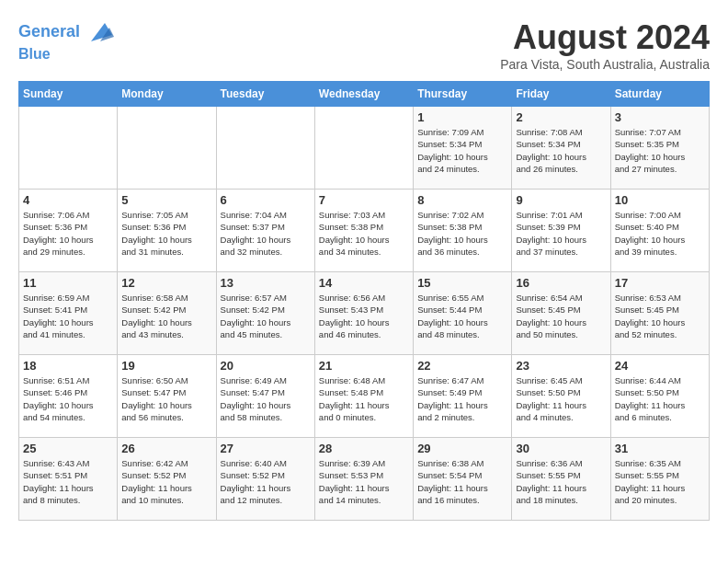  I want to click on day-info: Sunrise: 7:05 AM Sunset: 5:36 PM Dayligh…, so click(166, 234).